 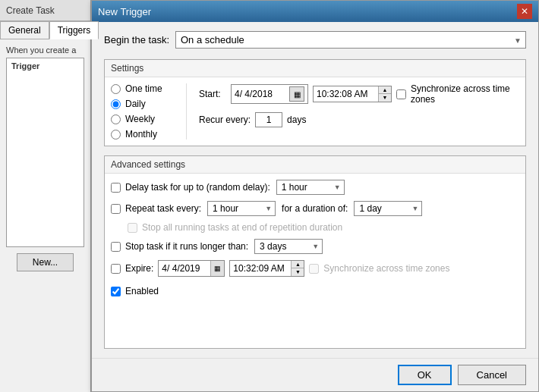 I want to click on repeat-task-label: Repeat task every:, so click(x=156, y=209).